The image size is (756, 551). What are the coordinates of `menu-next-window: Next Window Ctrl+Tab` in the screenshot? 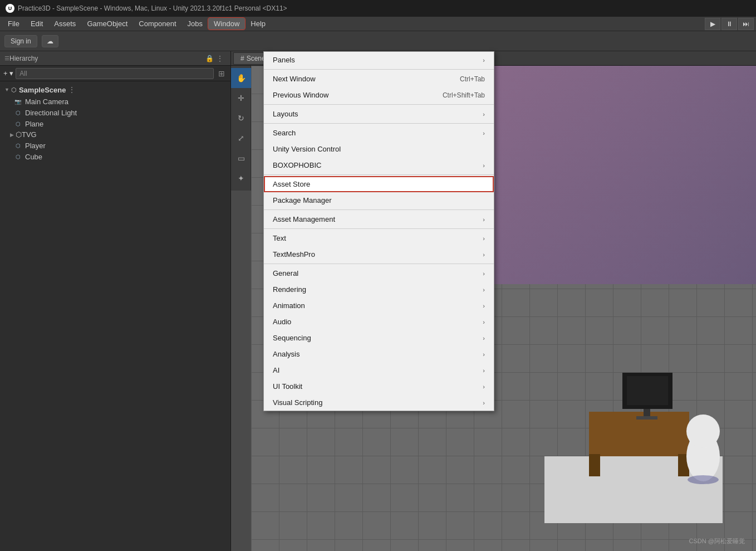 It's located at (379, 79).